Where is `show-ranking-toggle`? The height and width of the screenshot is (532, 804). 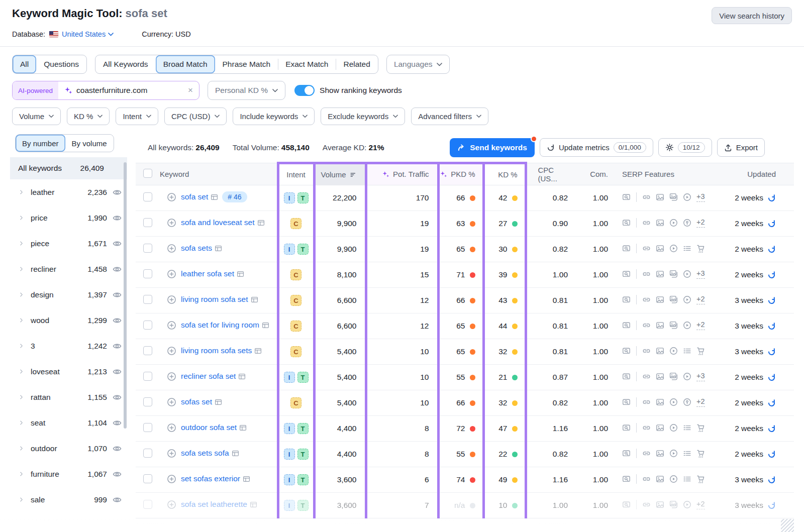
show-ranking-toggle is located at coordinates (305, 90).